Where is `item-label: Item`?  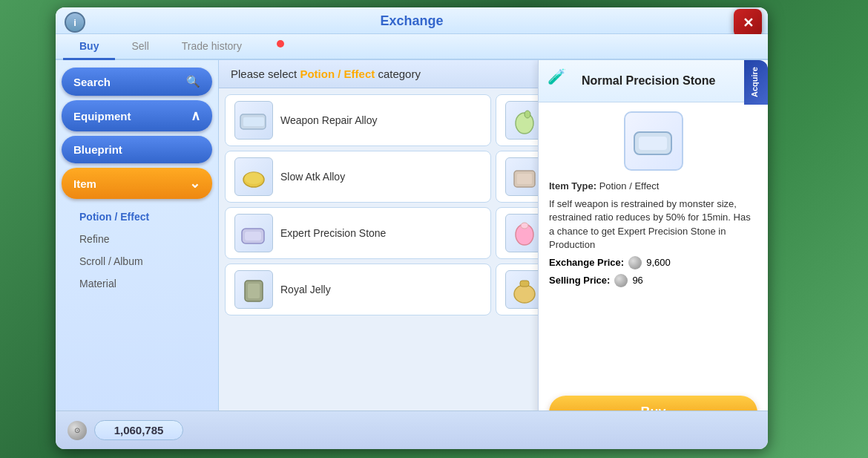
item-label: Item is located at coordinates (85, 184).